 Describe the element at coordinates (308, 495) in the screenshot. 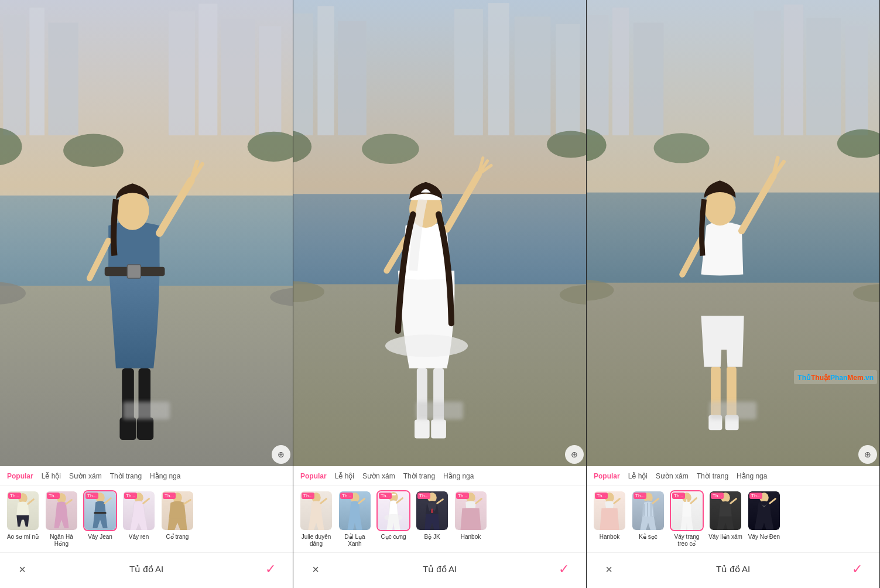

I see `style-badge-julie: Th...` at that location.